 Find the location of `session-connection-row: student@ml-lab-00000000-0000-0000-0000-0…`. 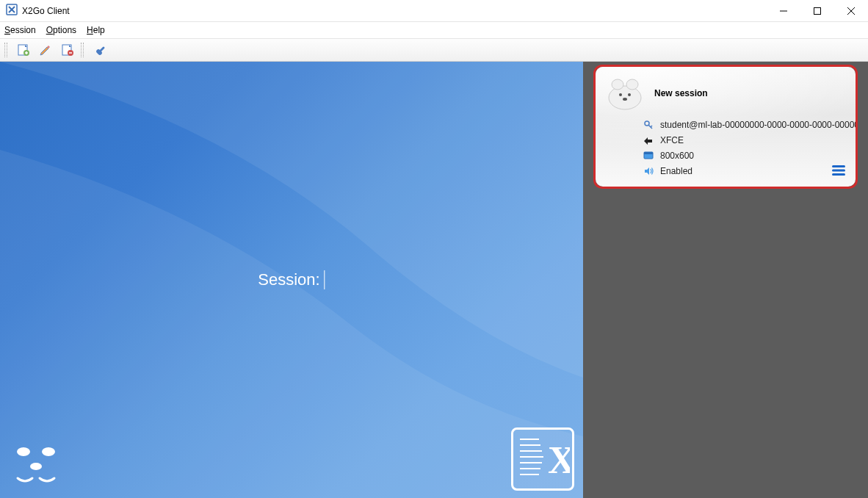

session-connection-row: student@ml-lab-00000000-0000-0000-0000-0… is located at coordinates (744, 125).